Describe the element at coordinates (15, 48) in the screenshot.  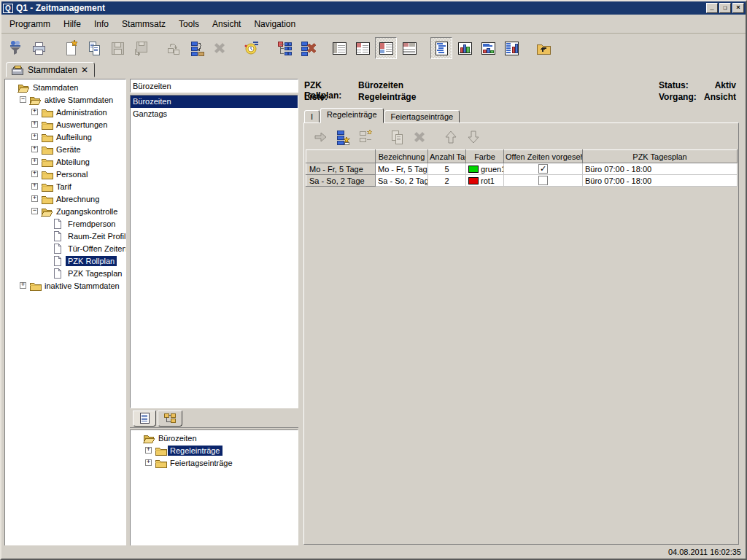
I see `filter-users-icon` at that location.